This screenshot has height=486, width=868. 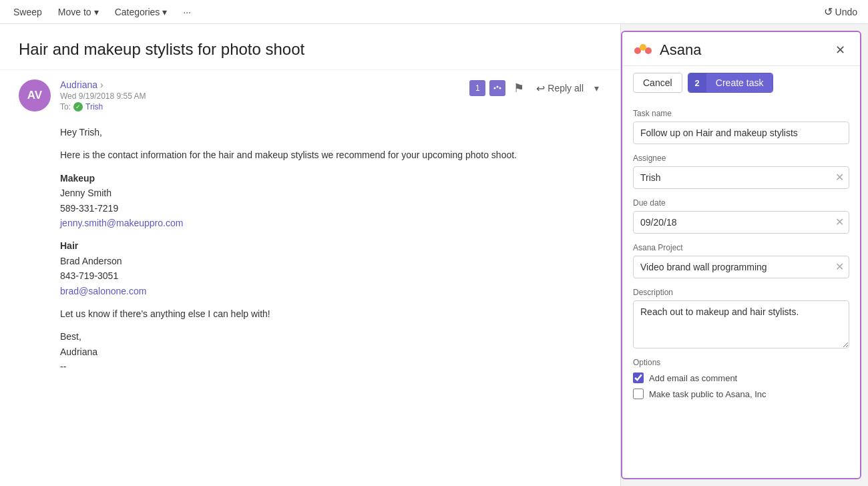 I want to click on options-label: Options, so click(x=741, y=362).